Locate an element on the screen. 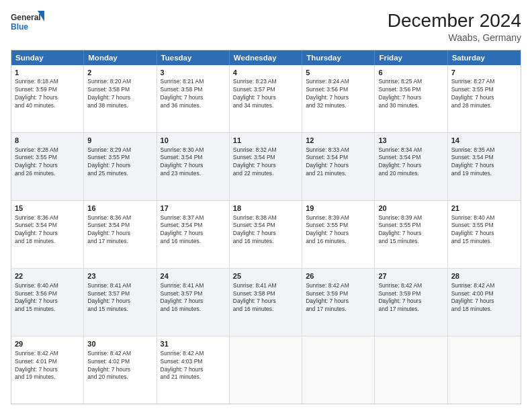 This screenshot has width=532, height=411. calendar-cell: 27Sunrise: 8:42 AM Sunset: 3:59 PM Dayli… is located at coordinates (411, 302).